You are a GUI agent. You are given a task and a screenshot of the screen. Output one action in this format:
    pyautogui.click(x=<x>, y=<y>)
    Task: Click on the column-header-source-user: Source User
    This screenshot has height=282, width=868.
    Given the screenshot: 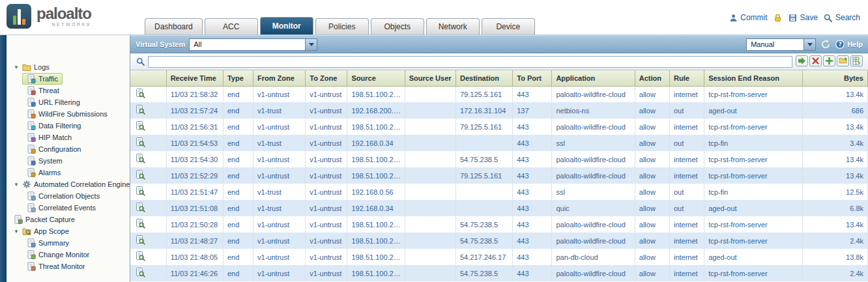 What is the action you would take?
    pyautogui.click(x=430, y=78)
    